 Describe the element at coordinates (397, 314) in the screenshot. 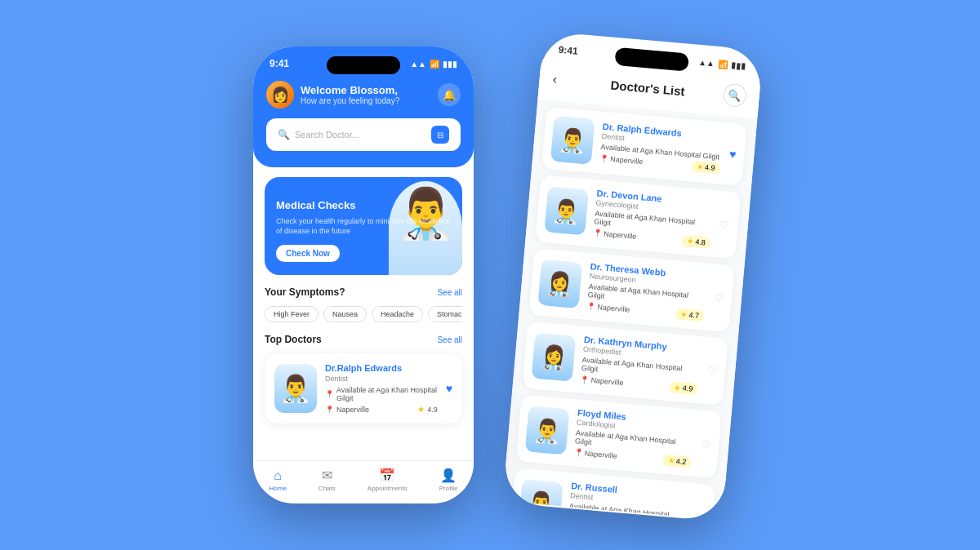

I see `symptom-chip-2: Headache` at that location.